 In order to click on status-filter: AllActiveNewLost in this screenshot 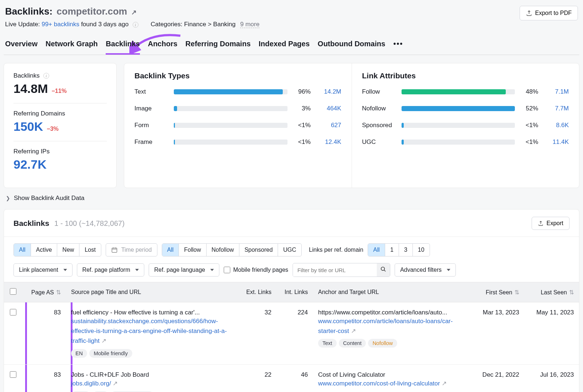, I will do `click(58, 250)`.